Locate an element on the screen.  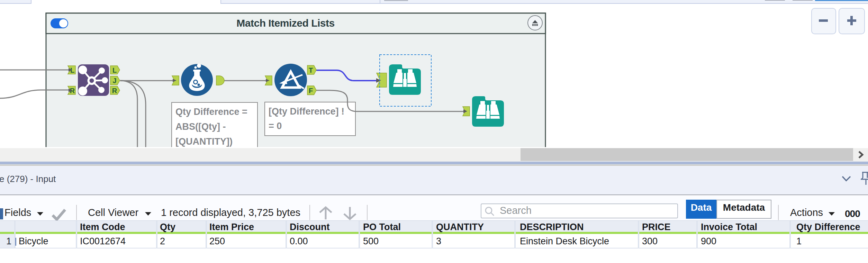
svg-text: [Qty Difference] ! is located at coordinates (307, 111).